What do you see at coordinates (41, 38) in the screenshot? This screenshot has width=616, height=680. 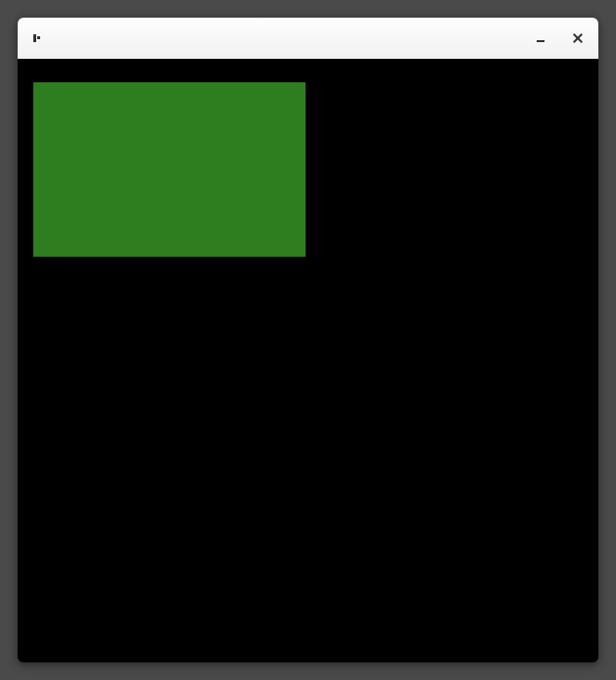 I see `titlebar-left` at bounding box center [41, 38].